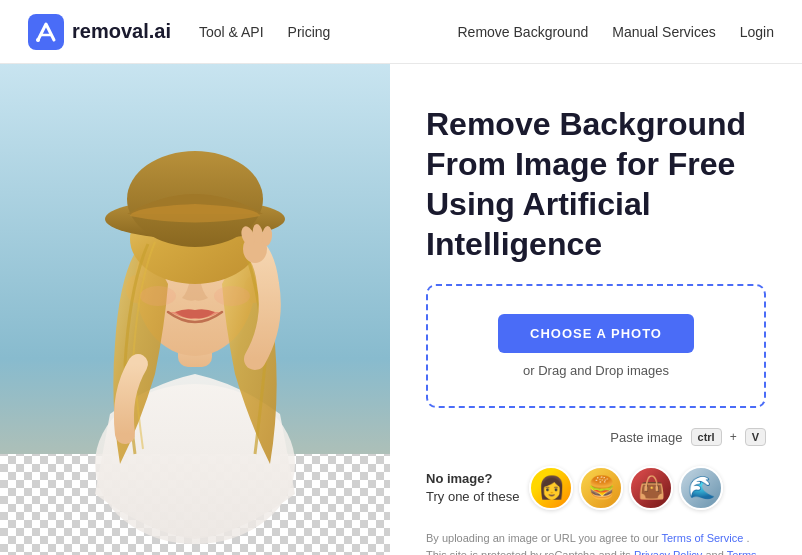  What do you see at coordinates (551, 488) in the screenshot?
I see `sample-thumb-person: 👩` at bounding box center [551, 488].